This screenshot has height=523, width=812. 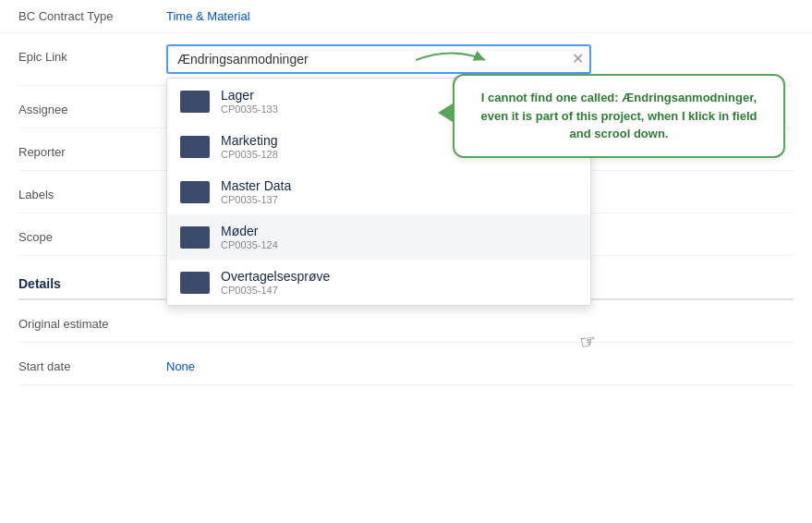 I want to click on callout-text: I cannot find one called: Ændringsanmodn…, so click(x=619, y=116).